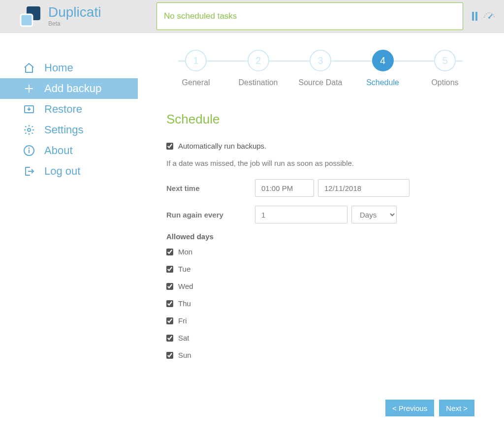 The image size is (504, 439). What do you see at coordinates (445, 68) in the screenshot?
I see `step-options: 5 Options` at bounding box center [445, 68].